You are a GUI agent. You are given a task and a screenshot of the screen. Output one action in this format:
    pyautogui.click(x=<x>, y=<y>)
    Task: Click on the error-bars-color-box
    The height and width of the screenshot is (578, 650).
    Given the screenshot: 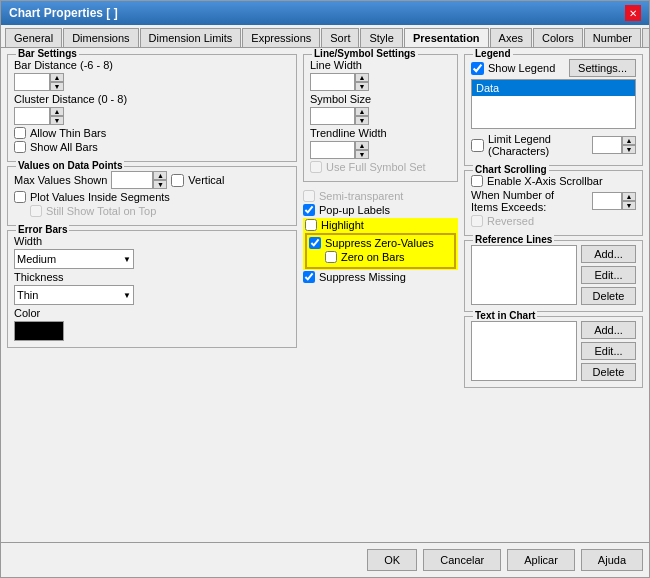 What is the action you would take?
    pyautogui.click(x=39, y=331)
    